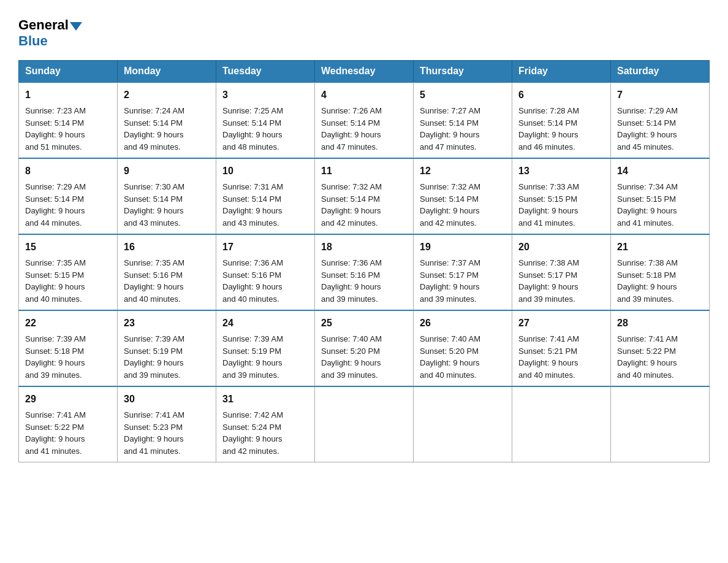 This screenshot has width=728, height=563. Describe the element at coordinates (68, 129) in the screenshot. I see `day-info: Sunrise: 7:23 AMSunset: 5:14 PMDaylight:…` at that location.